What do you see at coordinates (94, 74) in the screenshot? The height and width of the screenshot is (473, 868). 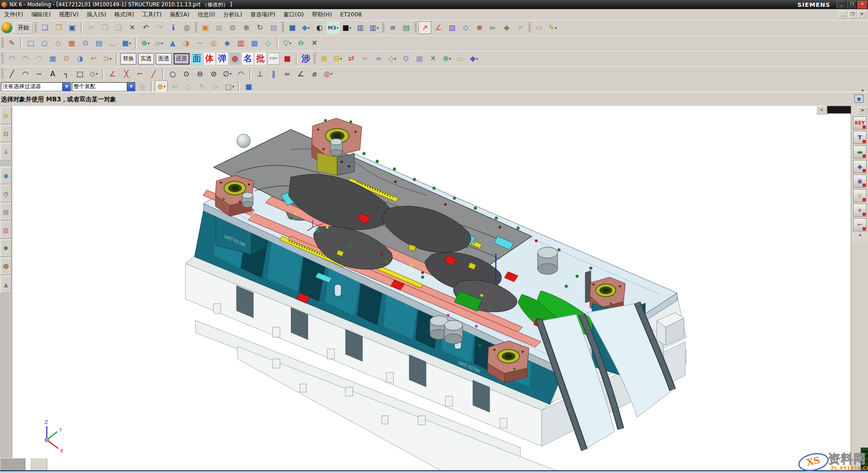 I see `studio-spline-icon: ◇▾` at bounding box center [94, 74].